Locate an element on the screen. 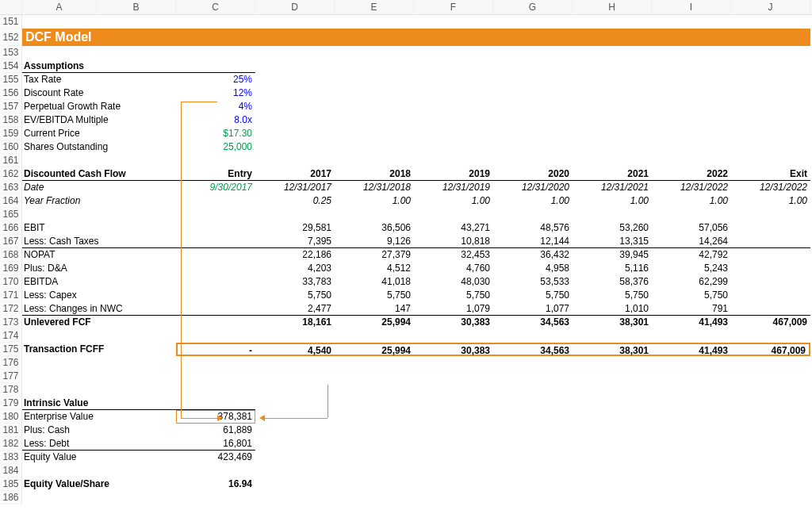  row-header: 171 is located at coordinates (11, 295).